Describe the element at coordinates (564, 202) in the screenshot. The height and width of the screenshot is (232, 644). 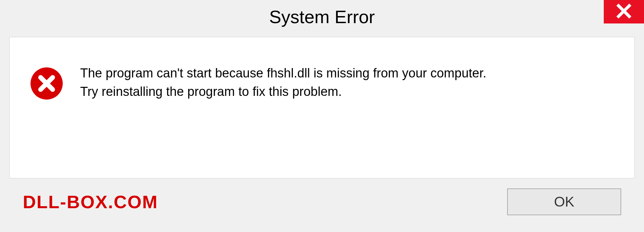
I see `ok-button: OK` at that location.